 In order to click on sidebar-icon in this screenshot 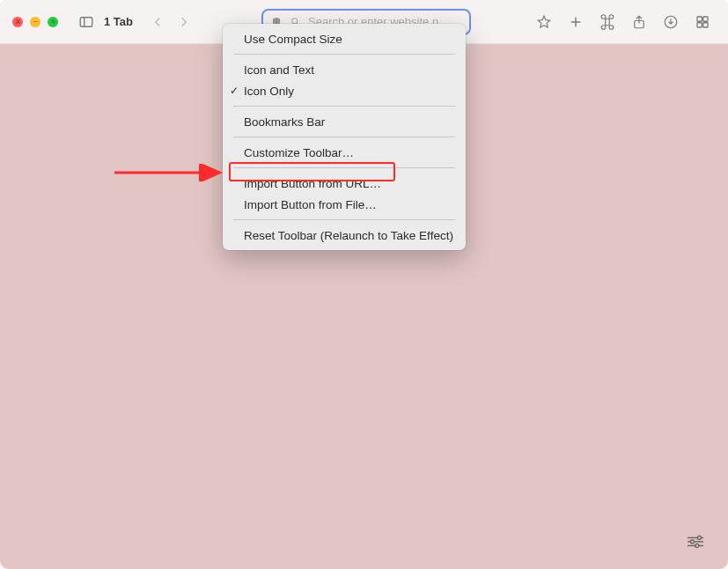, I will do `click(86, 22)`.